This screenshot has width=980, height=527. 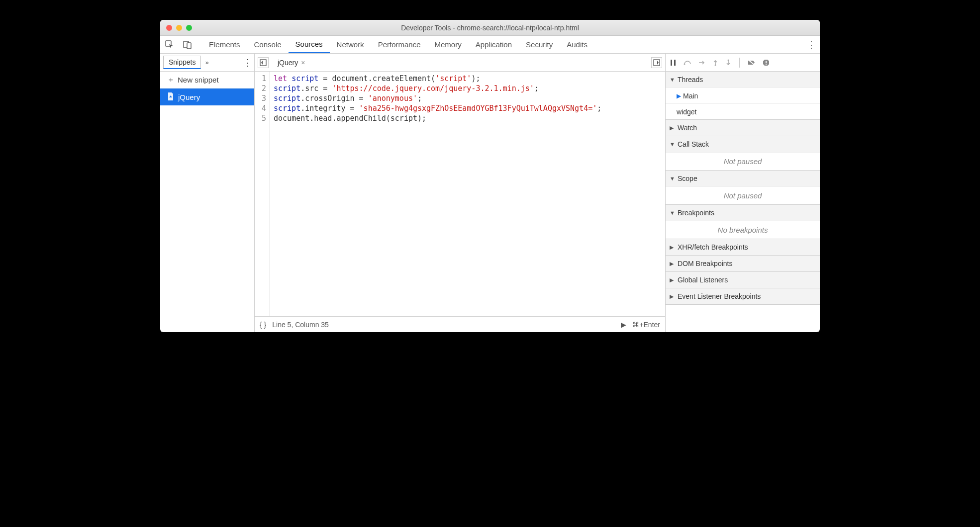 What do you see at coordinates (493, 45) in the screenshot?
I see `tab-application: Application` at bounding box center [493, 45].